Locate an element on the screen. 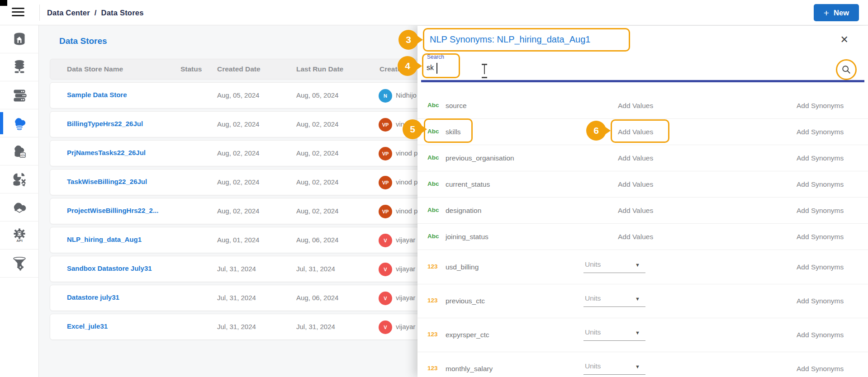  api-gear-icon: API is located at coordinates (19, 236).